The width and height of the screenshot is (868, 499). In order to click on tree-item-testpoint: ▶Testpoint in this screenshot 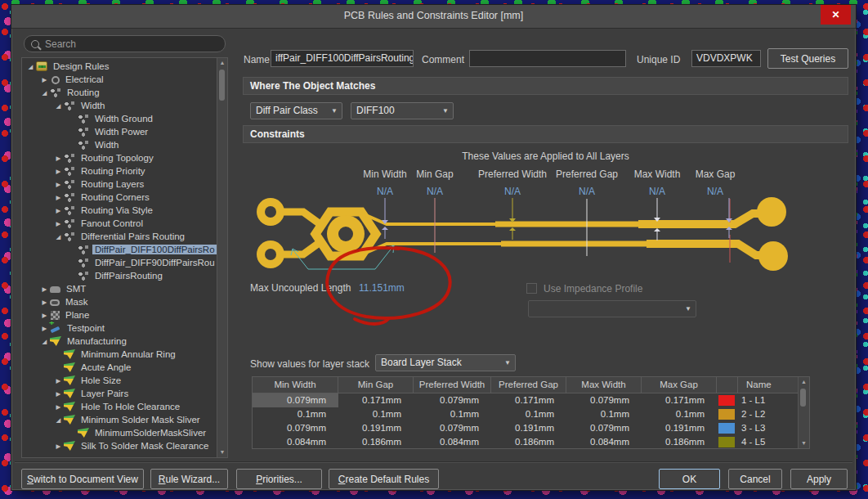, I will do `click(119, 328)`.